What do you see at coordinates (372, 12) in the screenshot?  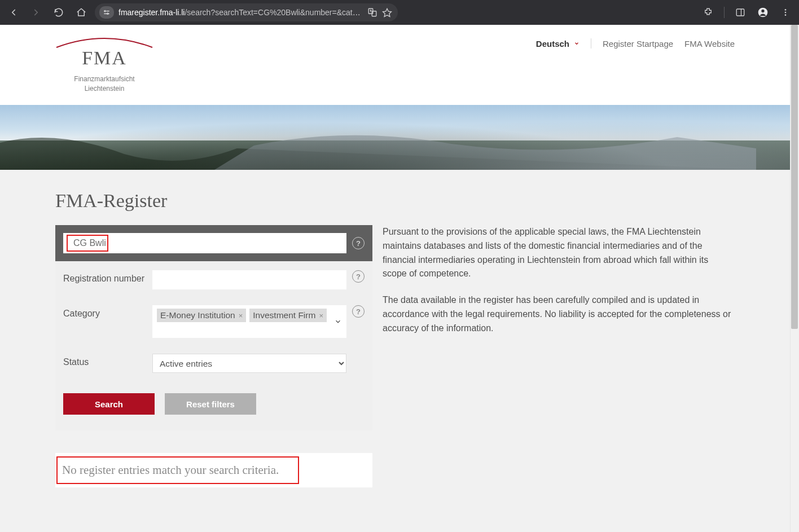 I see `translate-icon` at bounding box center [372, 12].